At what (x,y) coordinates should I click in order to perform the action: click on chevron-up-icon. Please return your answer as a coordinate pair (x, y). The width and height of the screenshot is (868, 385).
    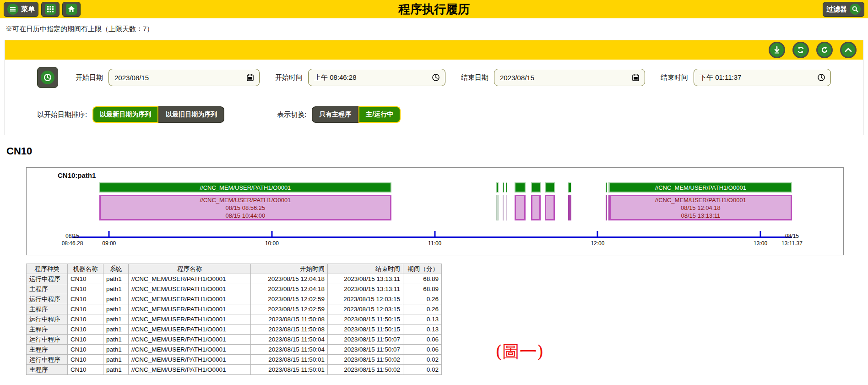
    Looking at the image, I should click on (848, 50).